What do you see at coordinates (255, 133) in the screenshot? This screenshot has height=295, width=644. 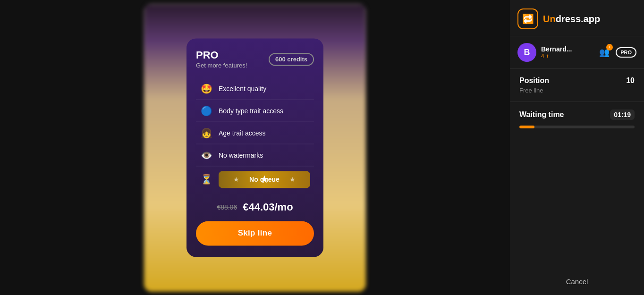 I see `feature-item-age: 👧 Age trait access` at bounding box center [255, 133].